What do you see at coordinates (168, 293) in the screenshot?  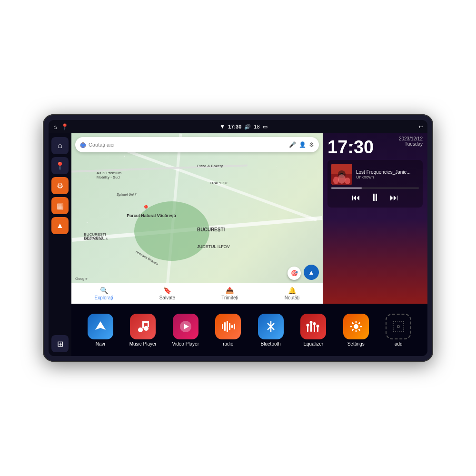 I see `map-saved: 🔖 Salvate` at bounding box center [168, 293].